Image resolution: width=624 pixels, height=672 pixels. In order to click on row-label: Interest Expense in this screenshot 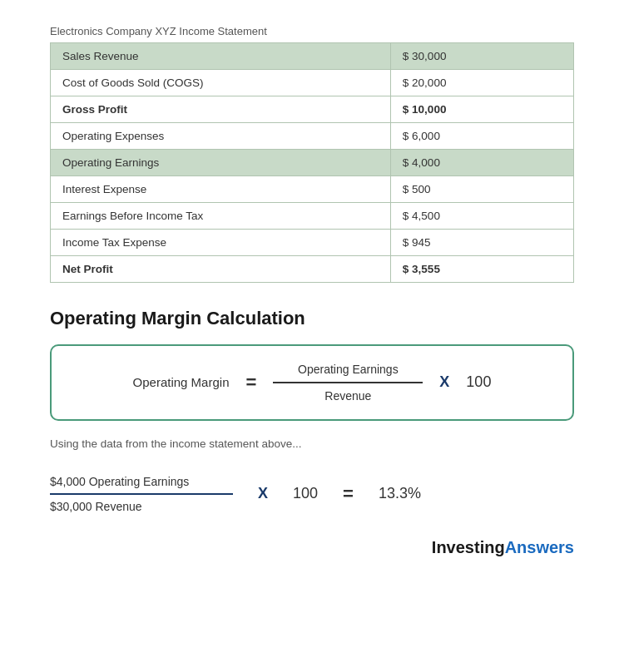, I will do `click(221, 190)`.